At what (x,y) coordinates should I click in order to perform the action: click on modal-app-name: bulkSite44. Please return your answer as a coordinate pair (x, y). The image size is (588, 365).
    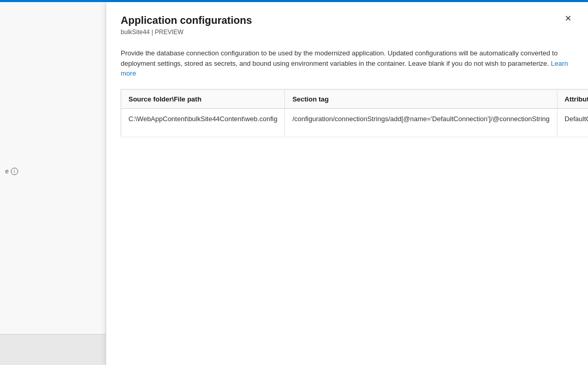
    Looking at the image, I should click on (135, 32).